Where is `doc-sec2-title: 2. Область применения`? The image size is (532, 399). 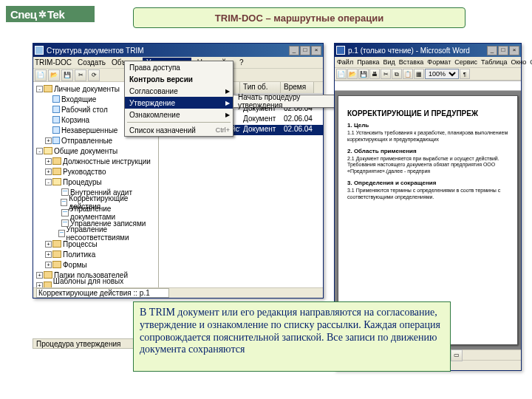 doc-sec2-title: 2. Область применения is located at coordinates (429, 151).